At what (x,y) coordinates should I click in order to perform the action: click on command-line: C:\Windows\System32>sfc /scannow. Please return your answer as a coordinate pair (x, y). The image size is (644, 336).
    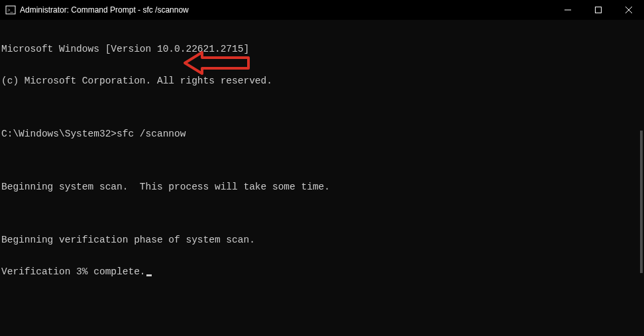
    Looking at the image, I should click on (323, 134).